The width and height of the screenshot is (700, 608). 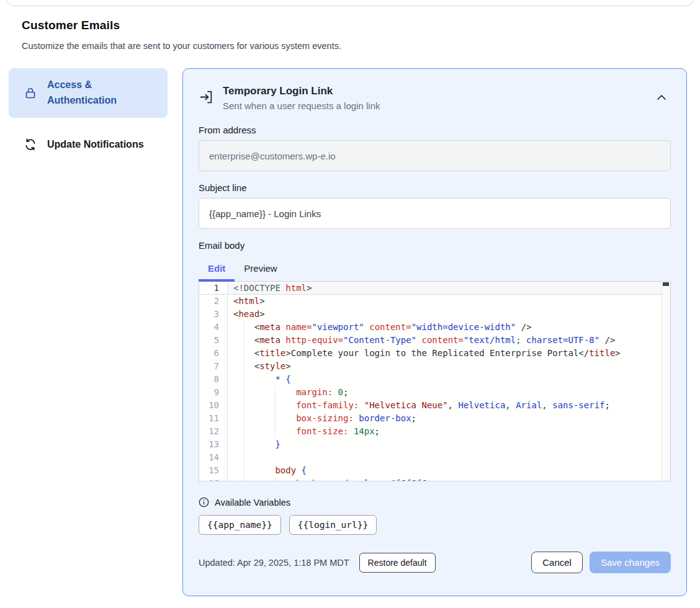 I want to click on code-line: 4 <meta name="viewport" content="width=d…, so click(x=431, y=328).